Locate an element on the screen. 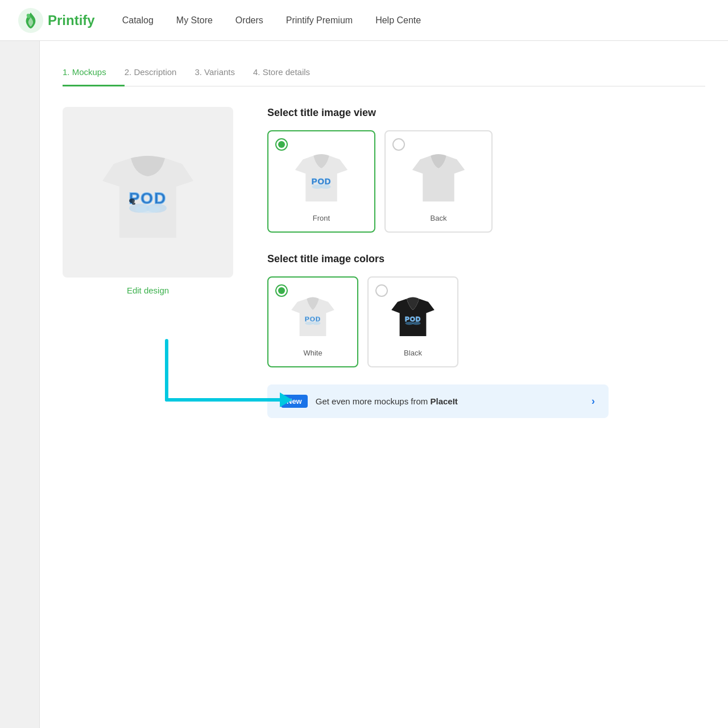  placeit-pre-text: Get even more mockups from is located at coordinates (373, 402).